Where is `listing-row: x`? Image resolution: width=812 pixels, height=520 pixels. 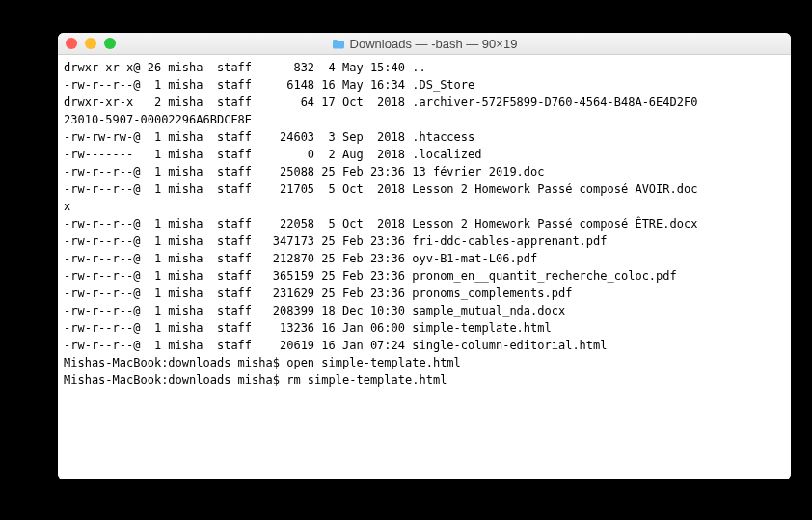
listing-row: x is located at coordinates (424, 206).